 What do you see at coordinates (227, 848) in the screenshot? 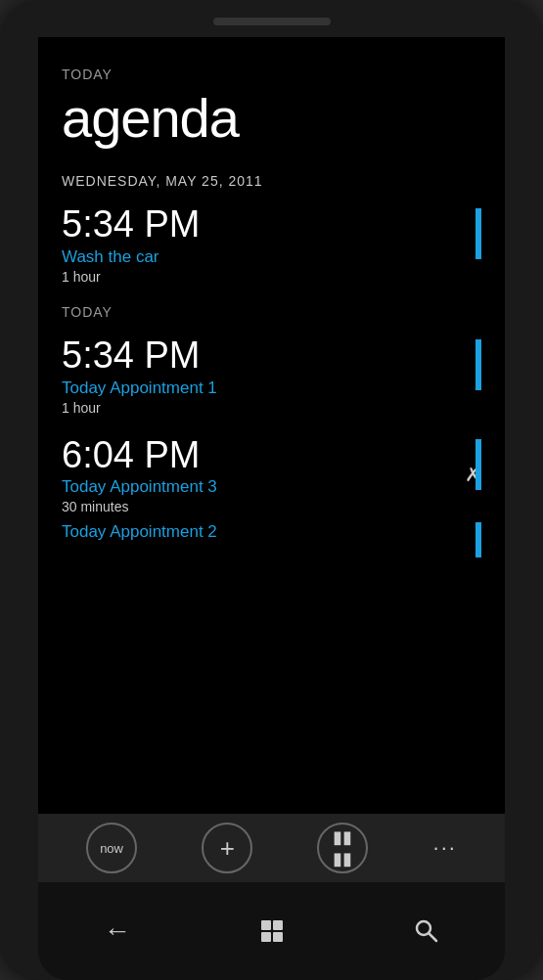
I see `add-button: +` at bounding box center [227, 848].